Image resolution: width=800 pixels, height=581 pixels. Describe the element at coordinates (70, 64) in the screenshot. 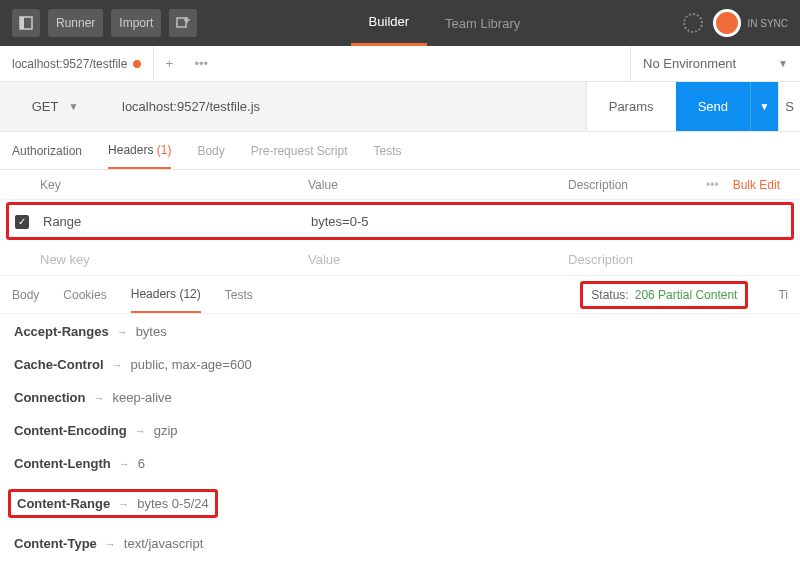

I see `request-tab-label: localhost:9527/testfile` at that location.